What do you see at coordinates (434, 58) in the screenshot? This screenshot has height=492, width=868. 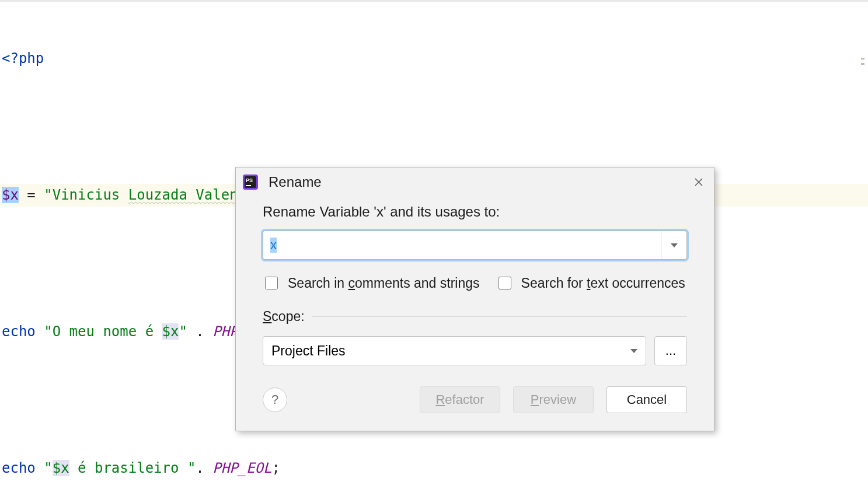 I see `code-line: <?php` at bounding box center [434, 58].